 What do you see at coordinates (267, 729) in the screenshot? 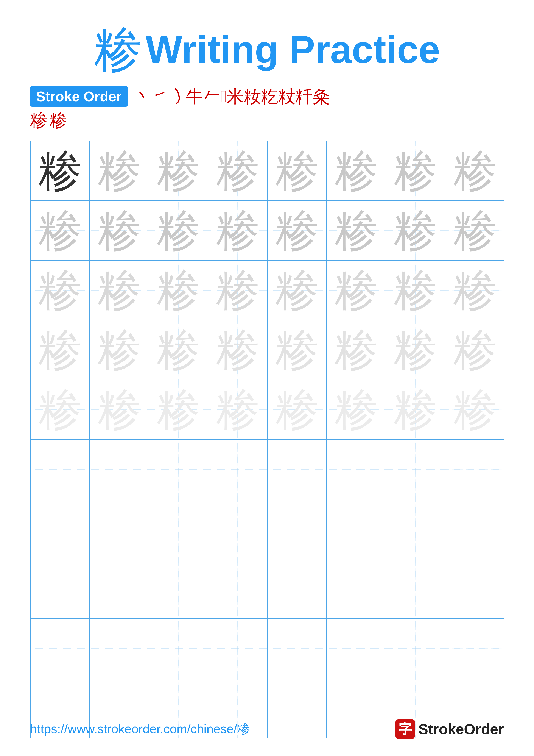
I see `footer: https://www.strokeorder.com/chinese/糁 字 …` at bounding box center [267, 729].